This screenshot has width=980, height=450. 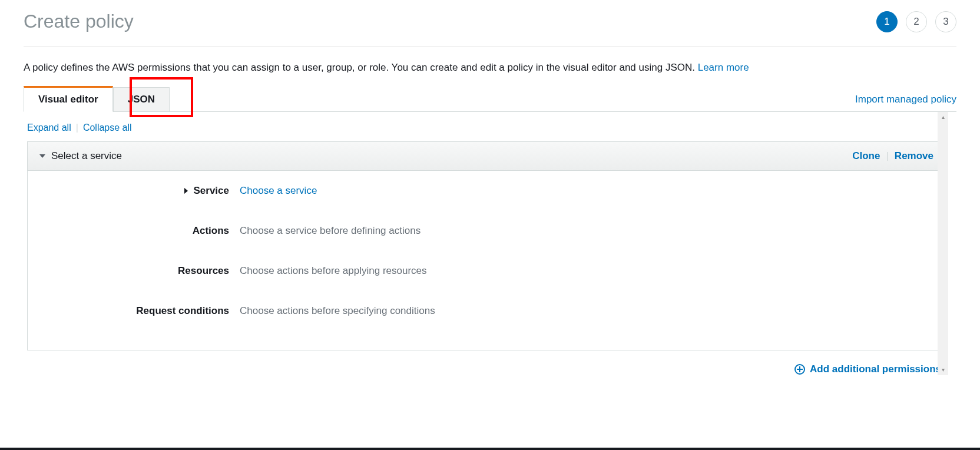 I want to click on caret-right-icon, so click(x=186, y=191).